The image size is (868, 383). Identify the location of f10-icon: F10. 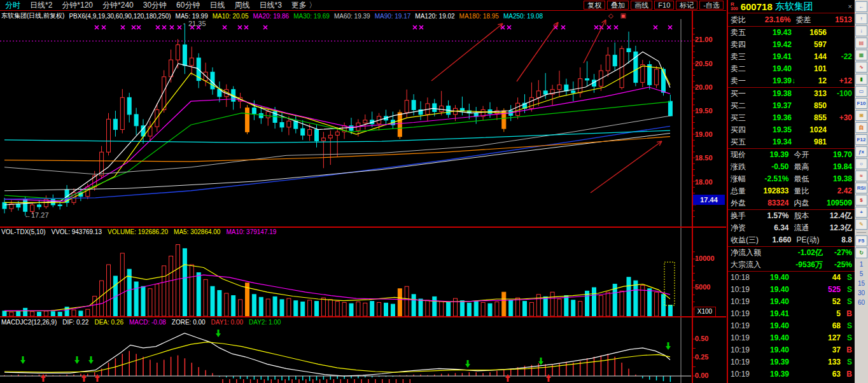
(862, 103).